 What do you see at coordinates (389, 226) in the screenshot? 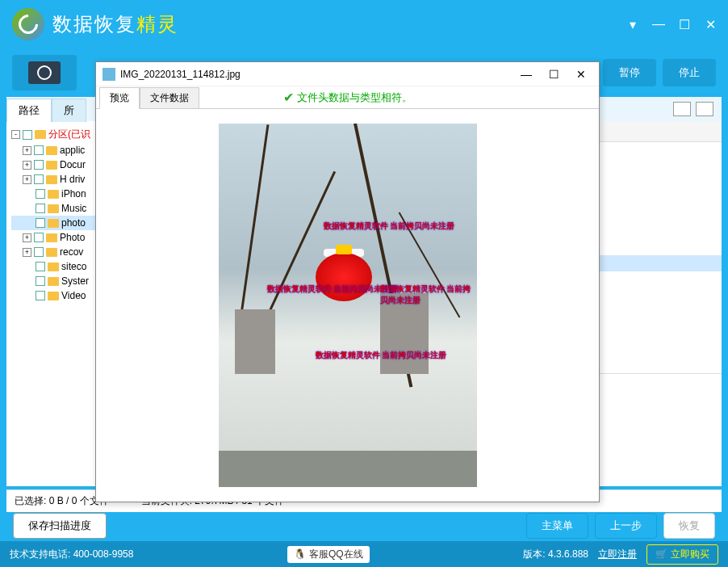
I see `watermark-text: 数据恢复精灵软件 当前拷贝尚未注册` at bounding box center [389, 226].